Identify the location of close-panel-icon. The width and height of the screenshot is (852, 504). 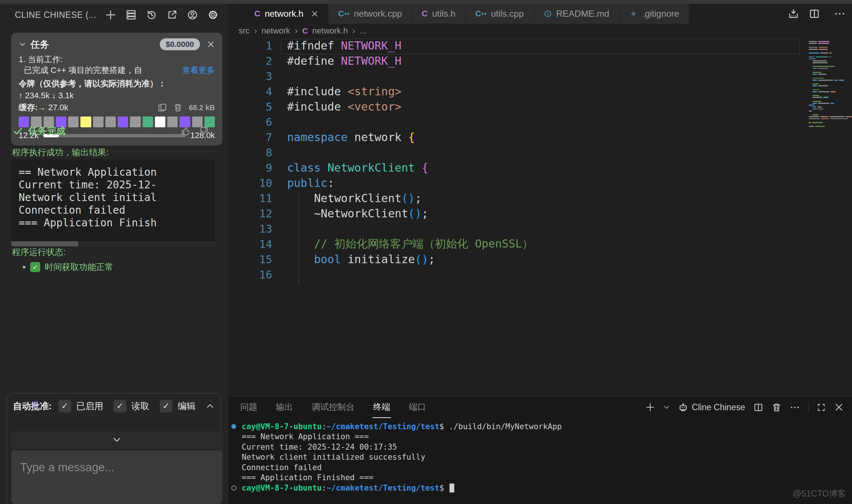
(839, 407).